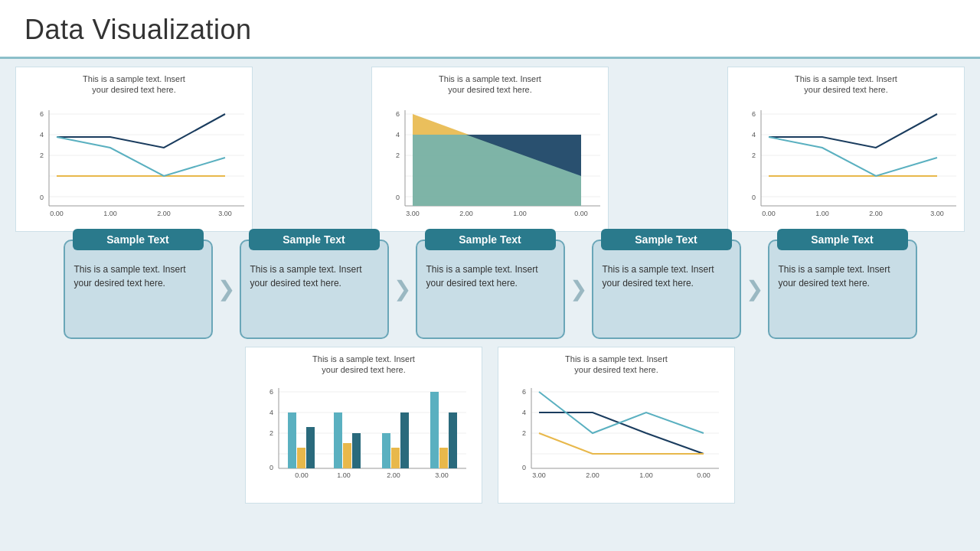 The image size is (980, 551). Describe the element at coordinates (847, 162) in the screenshot. I see `line-chart-right-svg: 6 4 2 0 0.00 1.00 2.00 3.00` at that location.